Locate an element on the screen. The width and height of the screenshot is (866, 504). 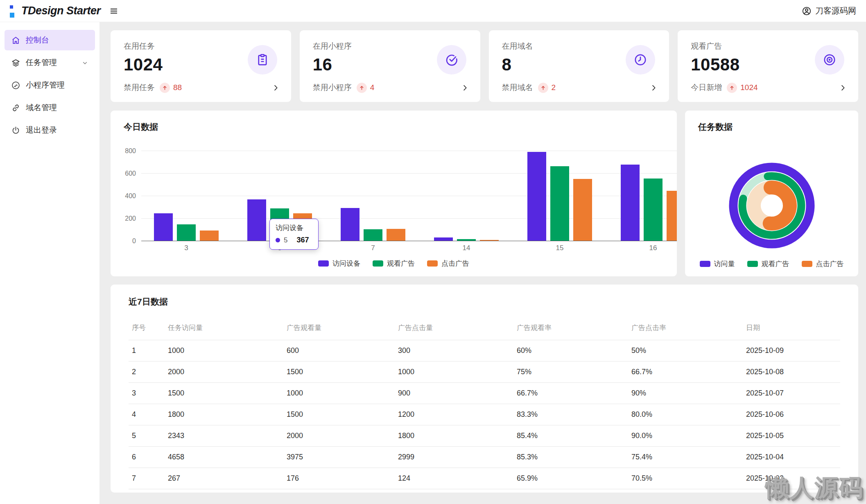
bar-访问设备-5 is located at coordinates (257, 220).